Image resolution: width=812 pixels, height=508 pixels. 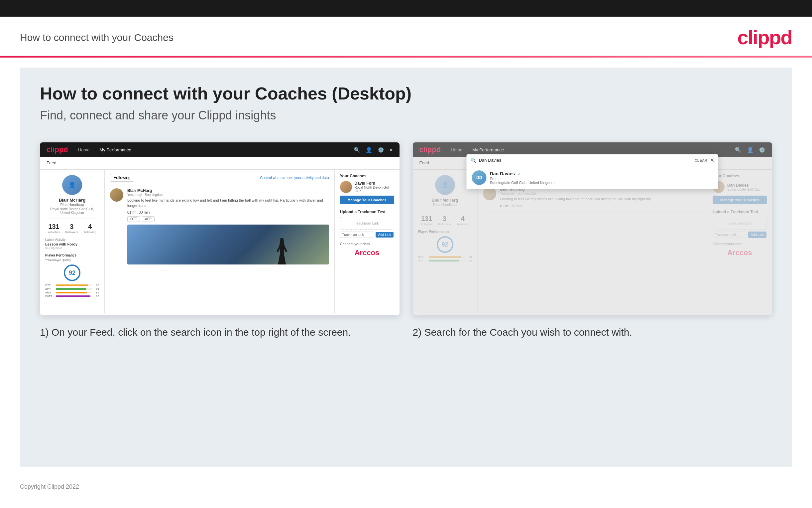 What do you see at coordinates (72, 291) in the screenshot?
I see `performance-bars: OTT 90 APP 85` at bounding box center [72, 291].